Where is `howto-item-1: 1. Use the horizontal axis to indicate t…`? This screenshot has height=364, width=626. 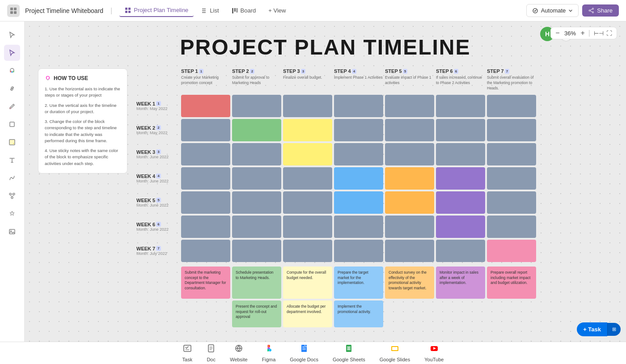 howto-item-1: 1. Use the horizontal axis to indicate t… is located at coordinates (83, 92).